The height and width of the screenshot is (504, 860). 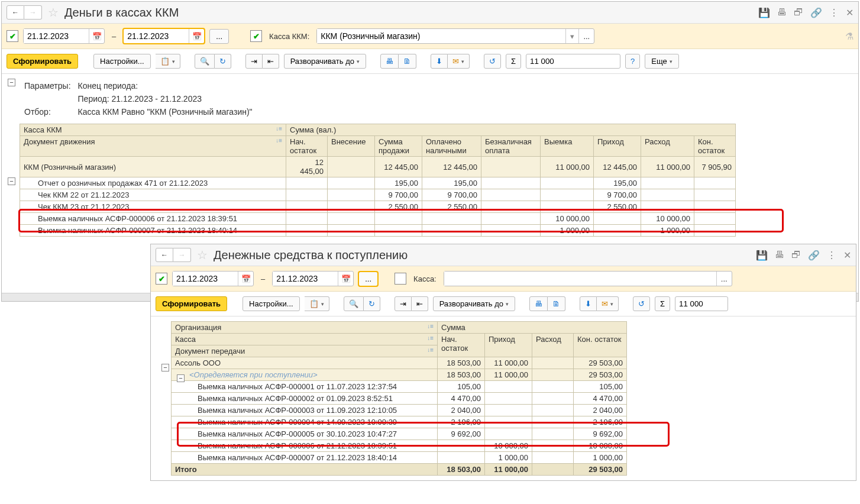 What do you see at coordinates (849, 37) in the screenshot?
I see `filter-icon: ⚗` at bounding box center [849, 37].